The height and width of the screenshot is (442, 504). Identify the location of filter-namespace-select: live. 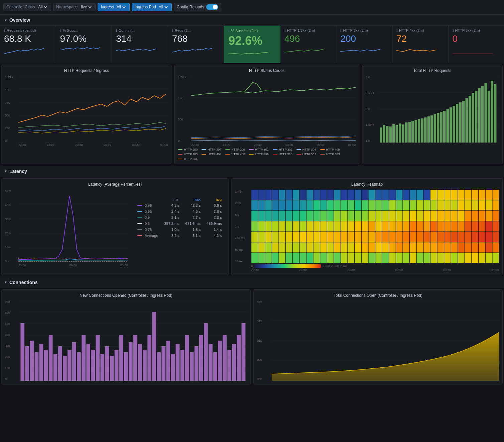
(86, 7).